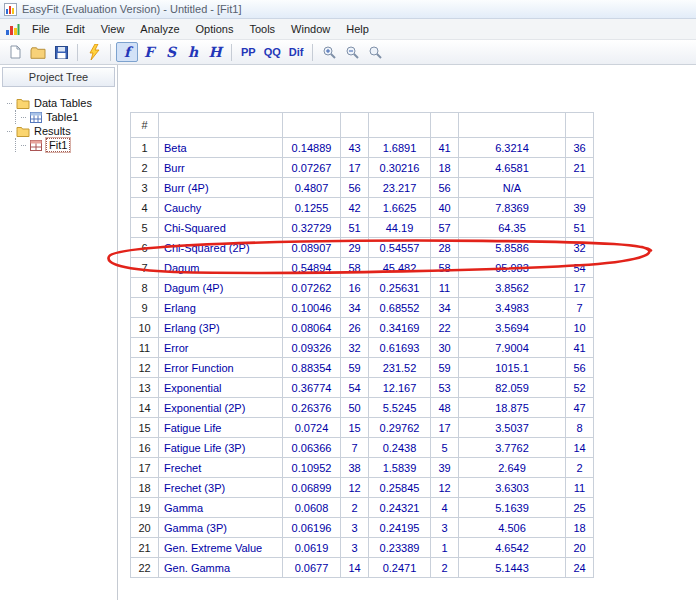 The width and height of the screenshot is (696, 600). Describe the element at coordinates (580, 308) in the screenshot. I see `cell-cs-rank: 7` at that location.